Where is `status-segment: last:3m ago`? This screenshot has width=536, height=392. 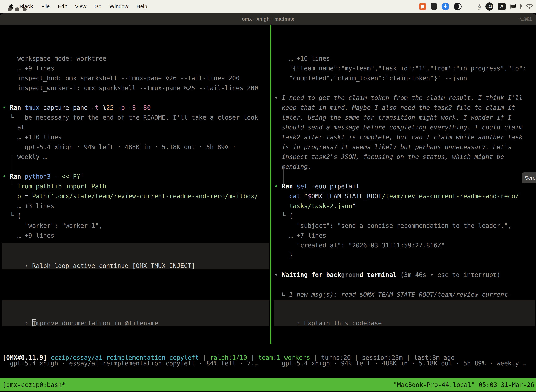
status-segment: last:3m ago is located at coordinates (434, 358).